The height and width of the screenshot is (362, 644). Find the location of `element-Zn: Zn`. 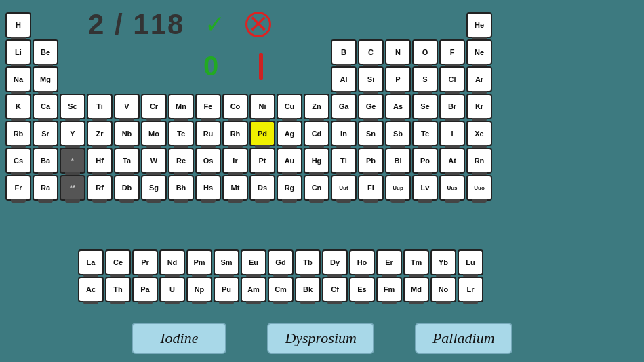

element-Zn: Zn is located at coordinates (317, 106).